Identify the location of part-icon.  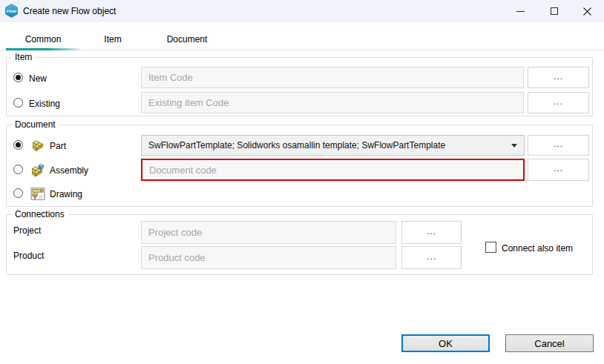
(38, 145).